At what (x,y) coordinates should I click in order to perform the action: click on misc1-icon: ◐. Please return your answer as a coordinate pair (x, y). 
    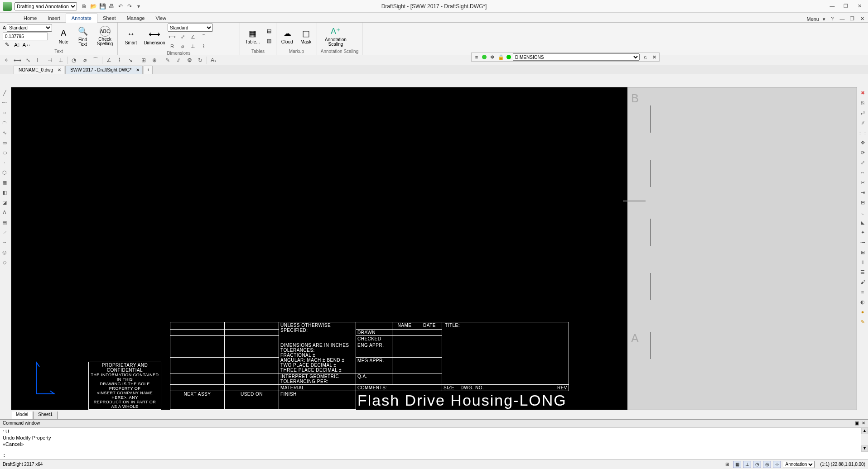
    Looking at the image, I should click on (863, 302).